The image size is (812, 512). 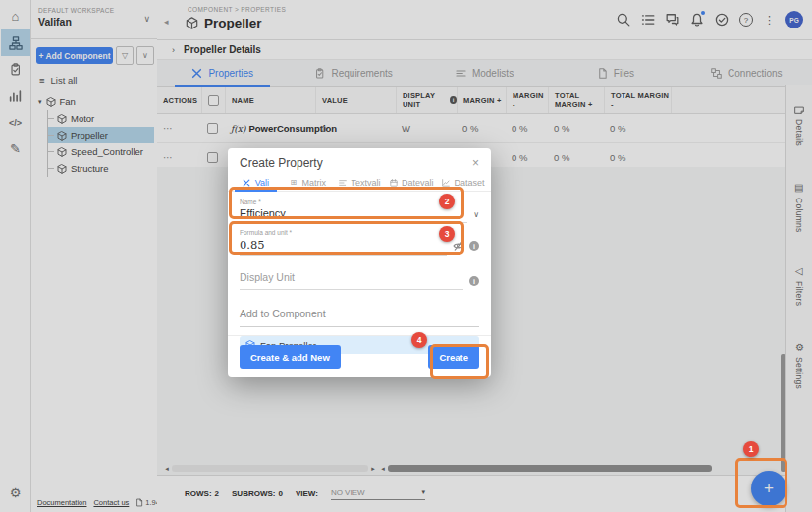 What do you see at coordinates (314, 183) in the screenshot?
I see `modal-tab-label: Matrix` at bounding box center [314, 183].